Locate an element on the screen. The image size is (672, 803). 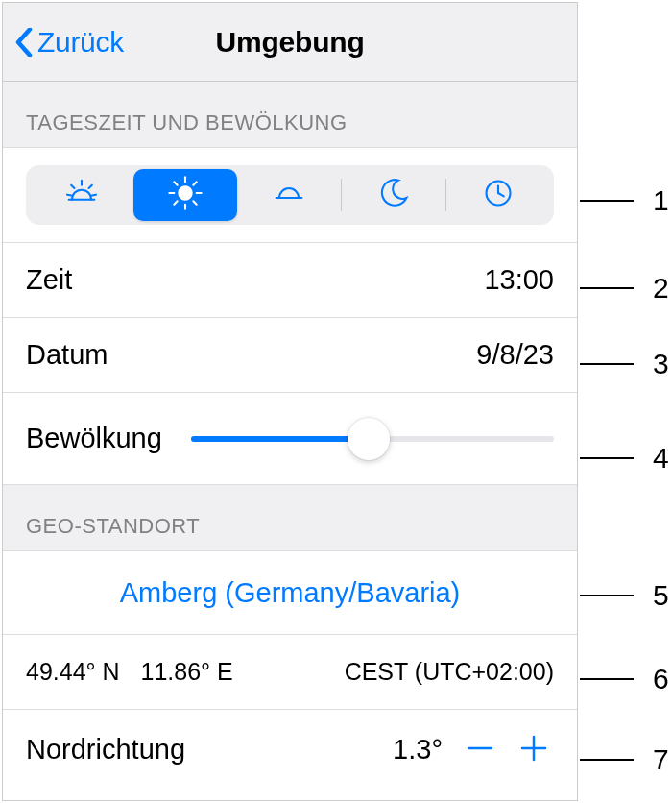
date-row: Datum 9/8/23 is located at coordinates (290, 354).